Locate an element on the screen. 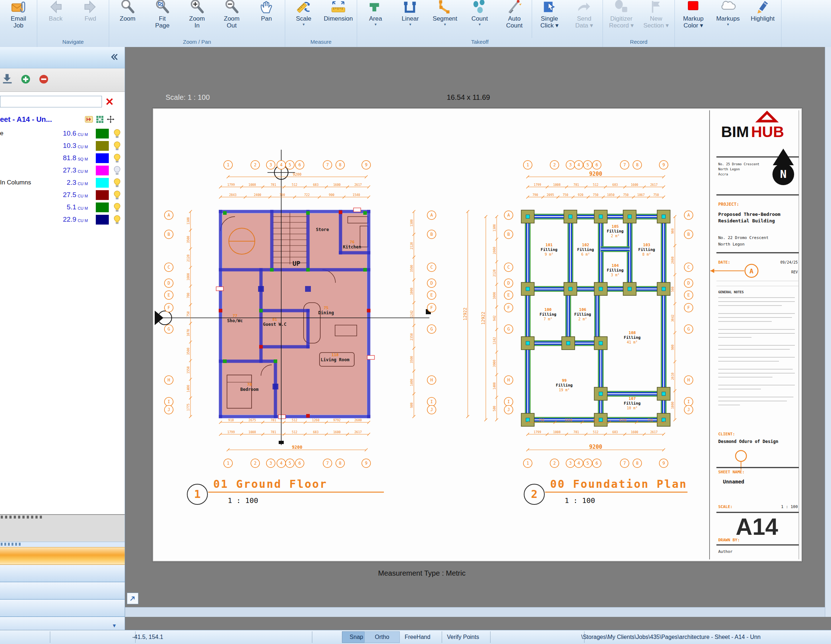  horizontal-scrollbar is located at coordinates (475, 612).